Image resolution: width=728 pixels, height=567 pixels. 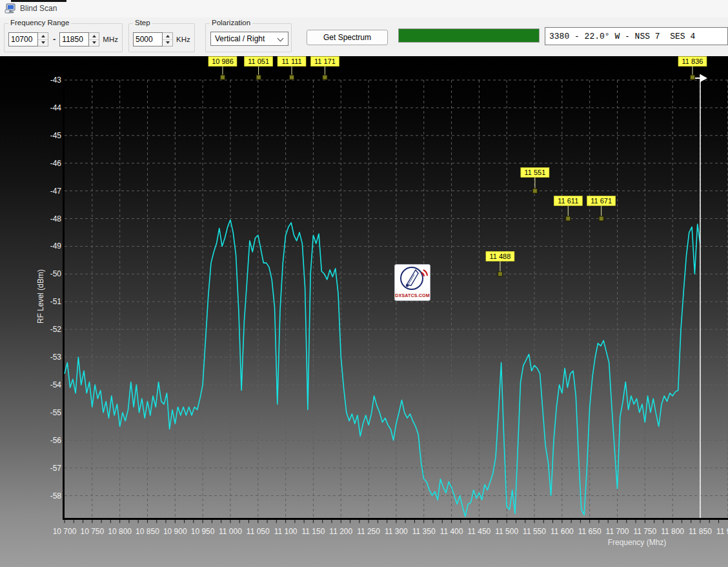 What do you see at coordinates (56, 219) in the screenshot?
I see `svg-text: -48` at bounding box center [56, 219].